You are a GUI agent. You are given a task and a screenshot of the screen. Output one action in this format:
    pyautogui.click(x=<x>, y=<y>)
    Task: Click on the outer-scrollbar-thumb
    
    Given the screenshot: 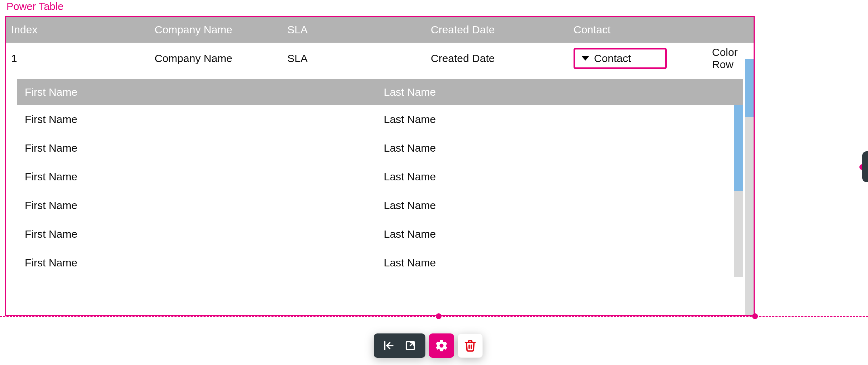 What is the action you would take?
    pyautogui.click(x=749, y=88)
    